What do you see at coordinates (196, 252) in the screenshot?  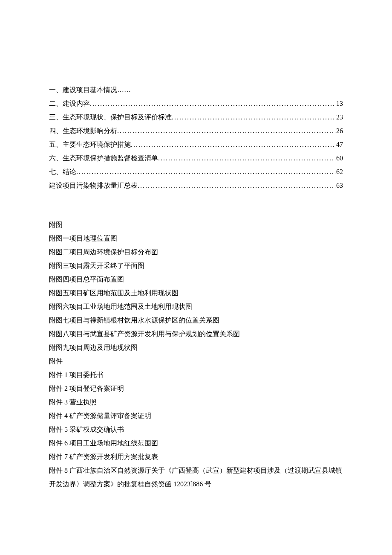 I see `figure-item: 附图二项目周边环境保护目标分布图` at bounding box center [196, 252].